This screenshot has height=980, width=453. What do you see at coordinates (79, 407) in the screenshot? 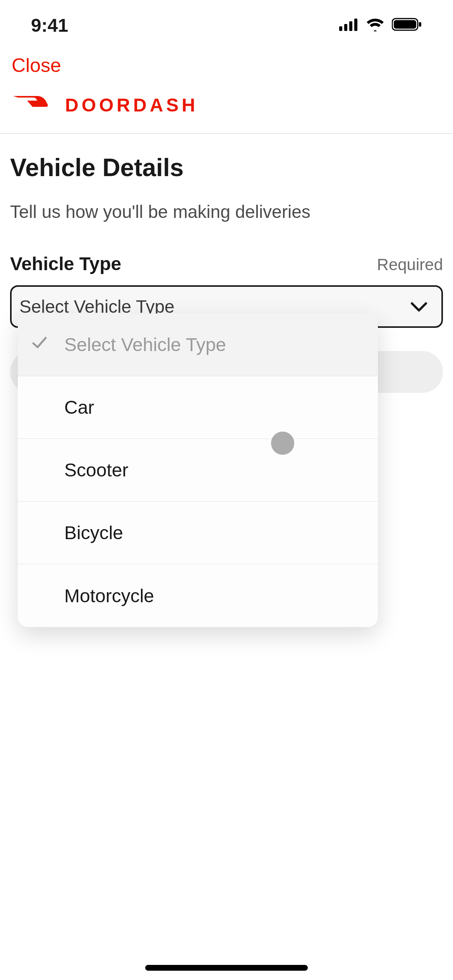
I see `dropdown-option-label: Car` at bounding box center [79, 407].